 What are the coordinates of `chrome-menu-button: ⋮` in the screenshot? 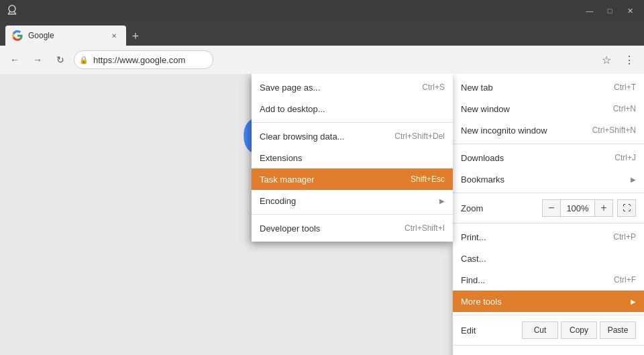 It's located at (629, 60).